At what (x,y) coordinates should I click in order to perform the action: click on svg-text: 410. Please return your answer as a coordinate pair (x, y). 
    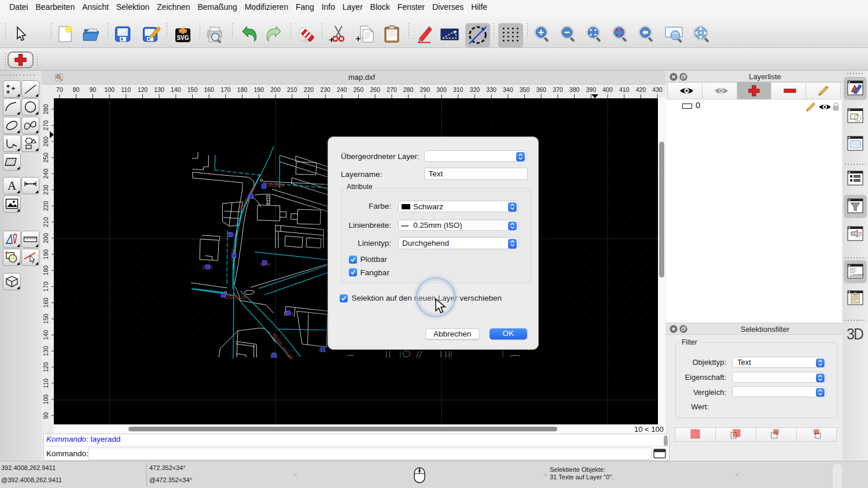
    Looking at the image, I should click on (624, 90).